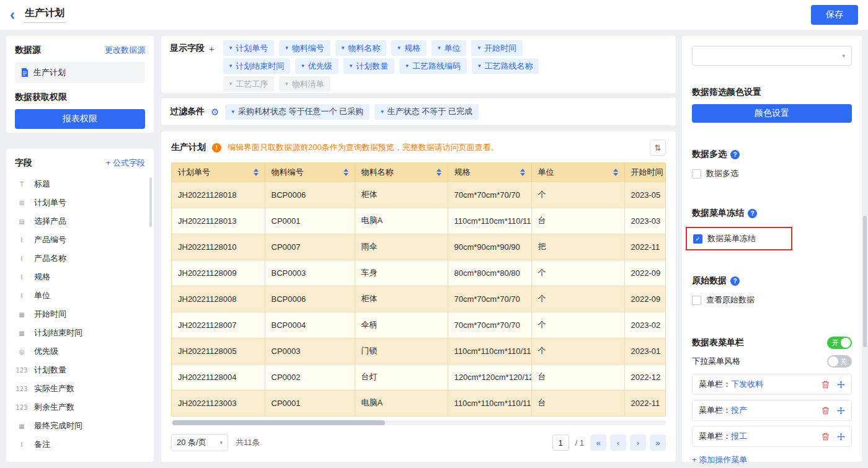 The width and height of the screenshot is (868, 468). I want to click on column-header: 开始时间, so click(645, 172).